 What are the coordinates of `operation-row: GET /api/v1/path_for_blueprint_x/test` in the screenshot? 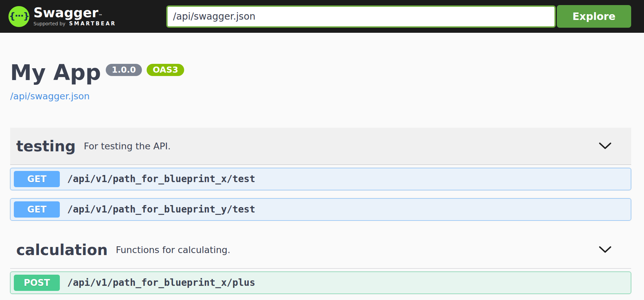 It's located at (321, 179).